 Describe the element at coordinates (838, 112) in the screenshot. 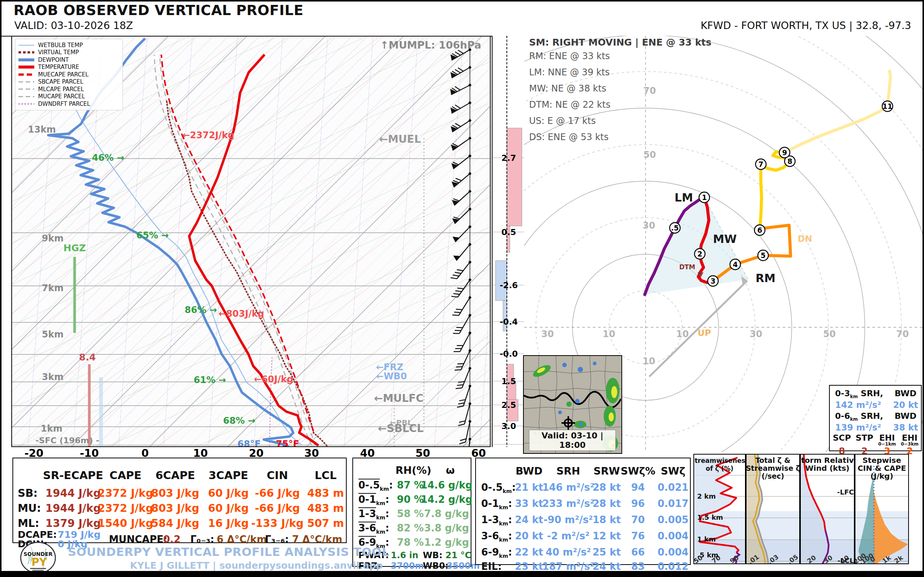

I see `hodo-seg-ltyellow` at that location.